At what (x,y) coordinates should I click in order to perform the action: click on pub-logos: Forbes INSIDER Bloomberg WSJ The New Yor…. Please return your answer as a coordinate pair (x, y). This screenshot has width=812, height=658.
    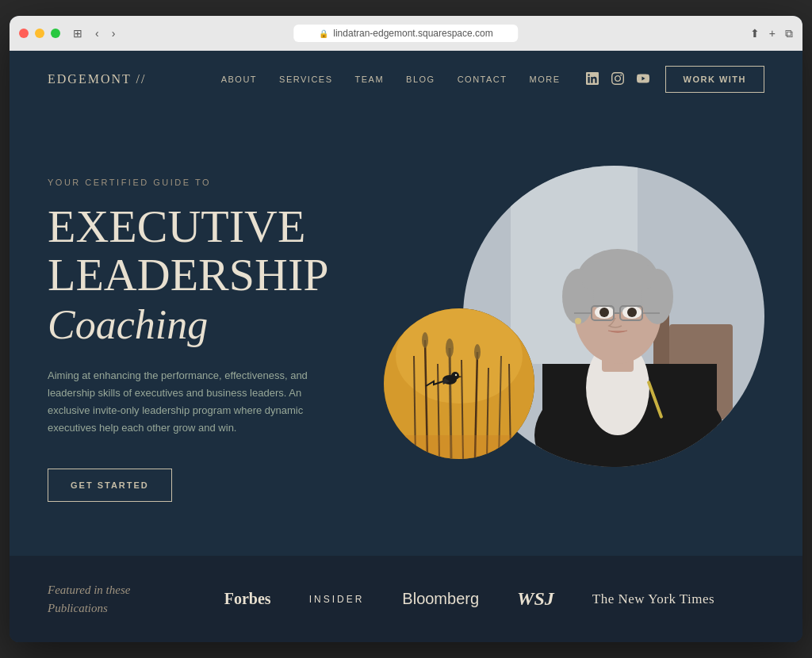
    Looking at the image, I should click on (469, 599).